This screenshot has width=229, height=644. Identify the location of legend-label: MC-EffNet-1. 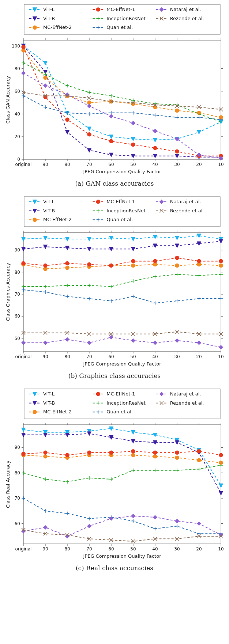
(121, 202).